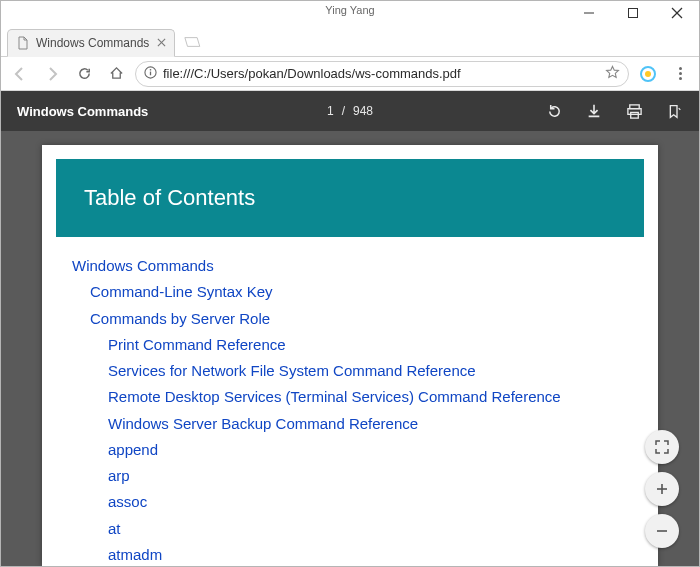 Image resolution: width=700 pixels, height=567 pixels. Describe the element at coordinates (352, 502) in the screenshot. I see `toc-link: assoc` at that location.